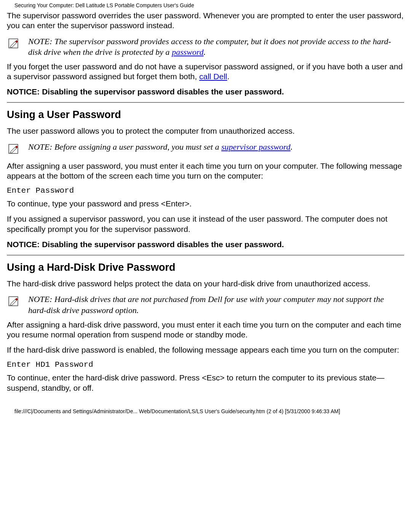 The image size is (411, 532). Describe the element at coordinates (216, 47) in the screenshot. I see `note-text: NOTE: The supervisor password provides a…` at that location.